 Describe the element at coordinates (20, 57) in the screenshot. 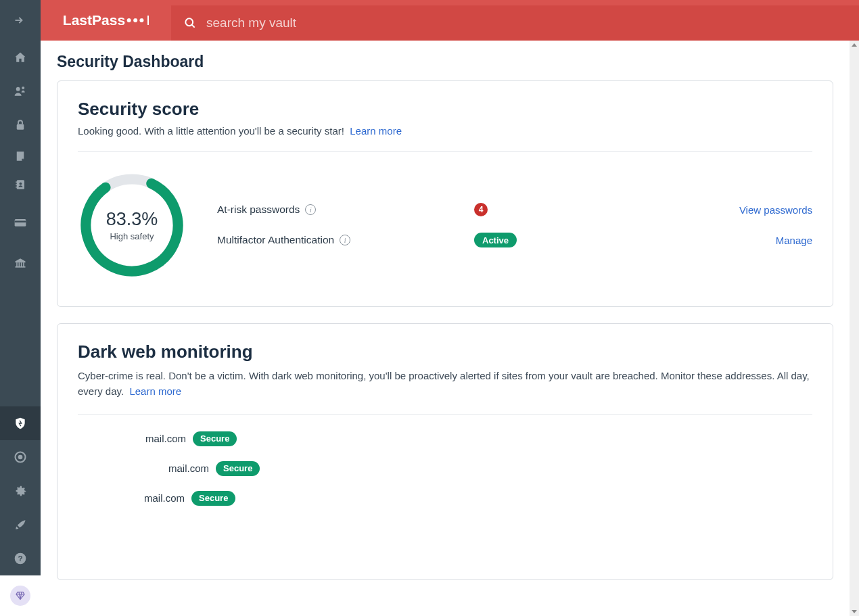

I see `sidebar-item-home` at that location.